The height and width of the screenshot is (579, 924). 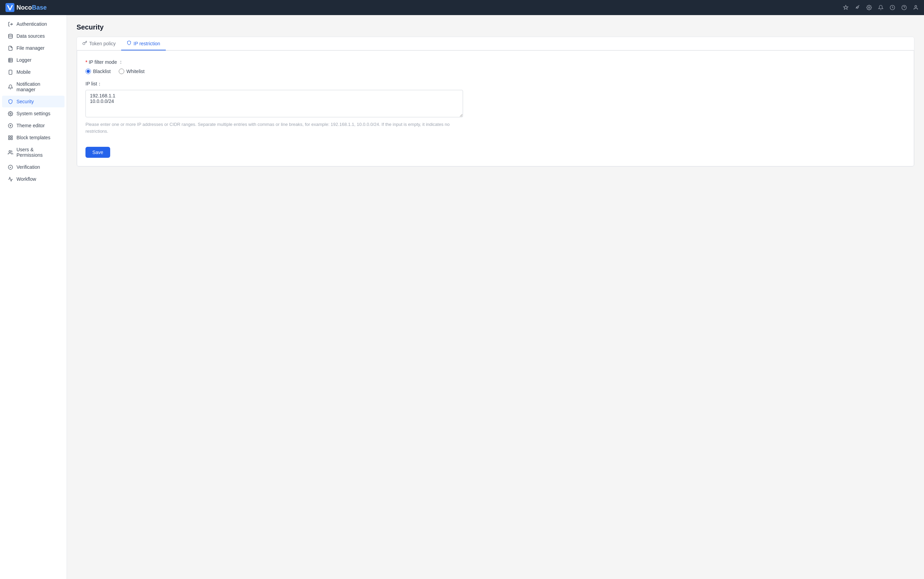 What do you see at coordinates (10, 24) in the screenshot?
I see `authentication-icon` at bounding box center [10, 24].